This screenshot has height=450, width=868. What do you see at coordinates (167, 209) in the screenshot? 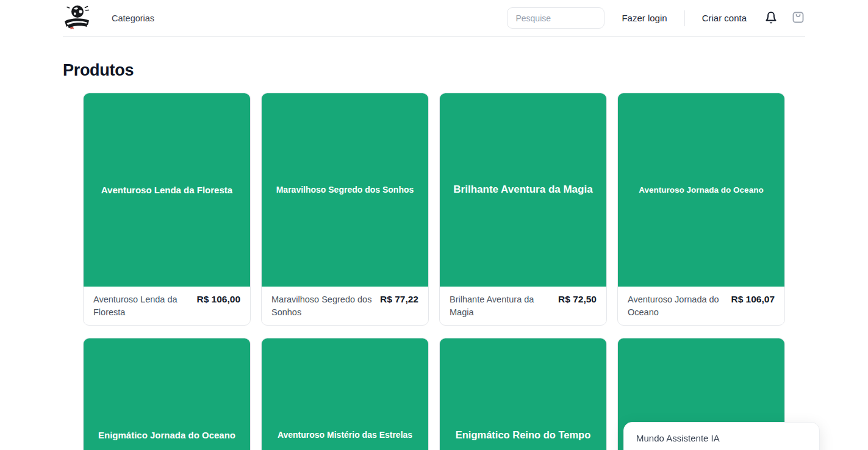
I see `product-card: Aventuroso Lenda da Floresta Aventuroso …` at bounding box center [167, 209].